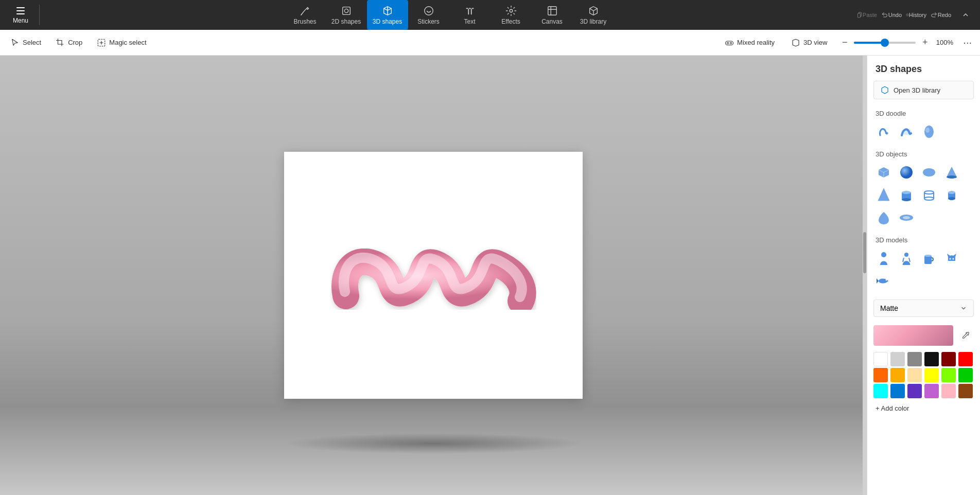 The image size is (980, 495). What do you see at coordinates (552, 15) in the screenshot?
I see `toolbar-canvas: Canvas` at bounding box center [552, 15].